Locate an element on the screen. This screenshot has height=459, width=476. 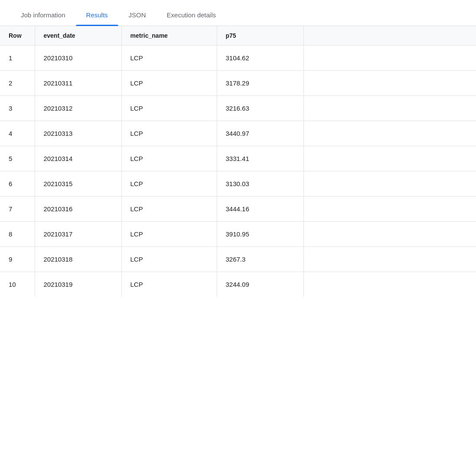
cell-row-2: 3 is located at coordinates (17, 108).